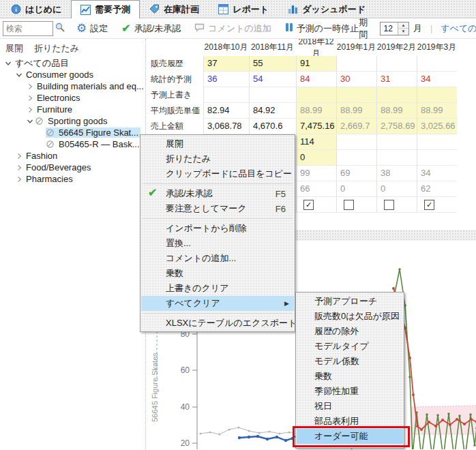 Image resolution: width=476 pixels, height=450 pixels. I want to click on table-cell: 37, so click(226, 64).